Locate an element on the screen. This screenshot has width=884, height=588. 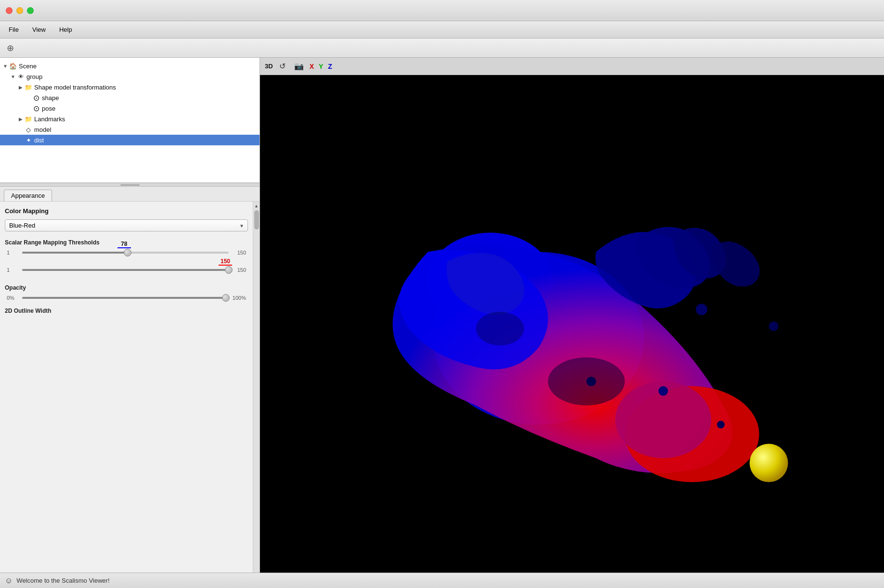
scene-icon: 🏠 is located at coordinates (13, 66).